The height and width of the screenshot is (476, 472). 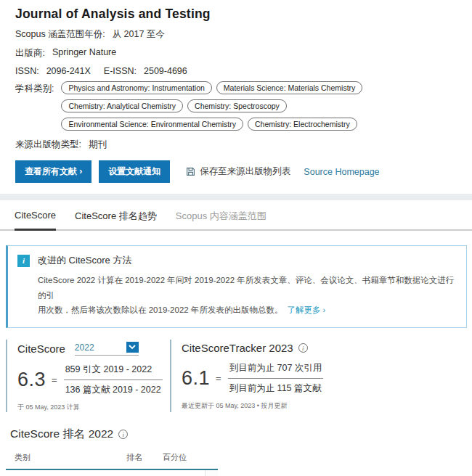 What do you see at coordinates (84, 348) in the screenshot?
I see `citescore-year-value: 2022` at bounding box center [84, 348].